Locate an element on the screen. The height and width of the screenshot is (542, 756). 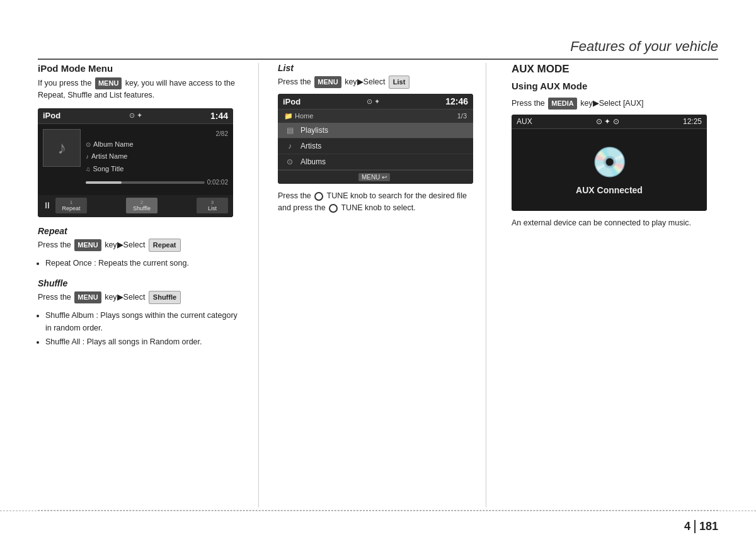
artist-line: ♪ Artist Name is located at coordinates (157, 157).